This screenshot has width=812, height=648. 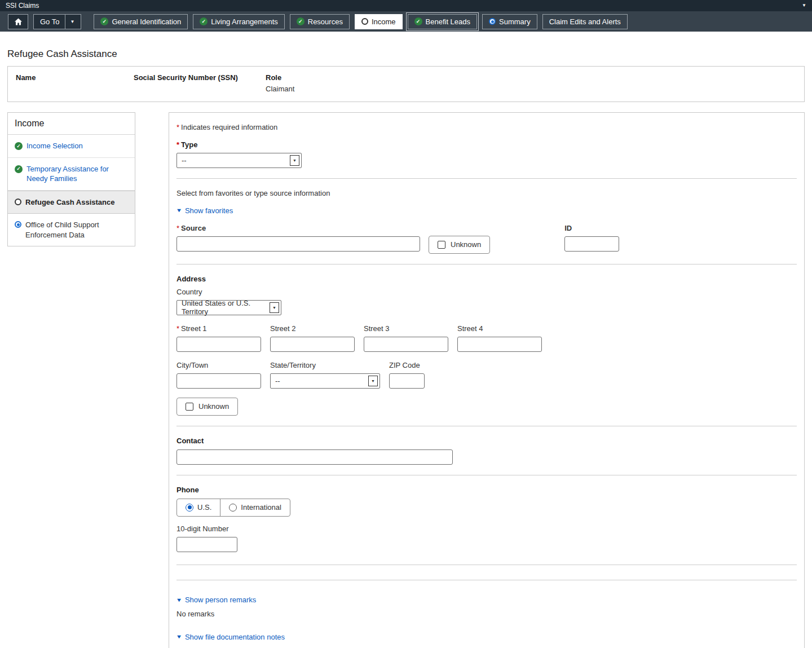 What do you see at coordinates (315, 457) in the screenshot?
I see `contact-input` at bounding box center [315, 457].